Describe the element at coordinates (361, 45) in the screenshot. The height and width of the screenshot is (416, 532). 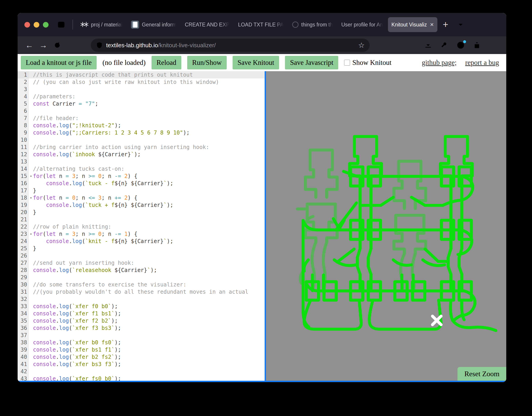
I see `bookmark-star-icon: ☆` at that location.